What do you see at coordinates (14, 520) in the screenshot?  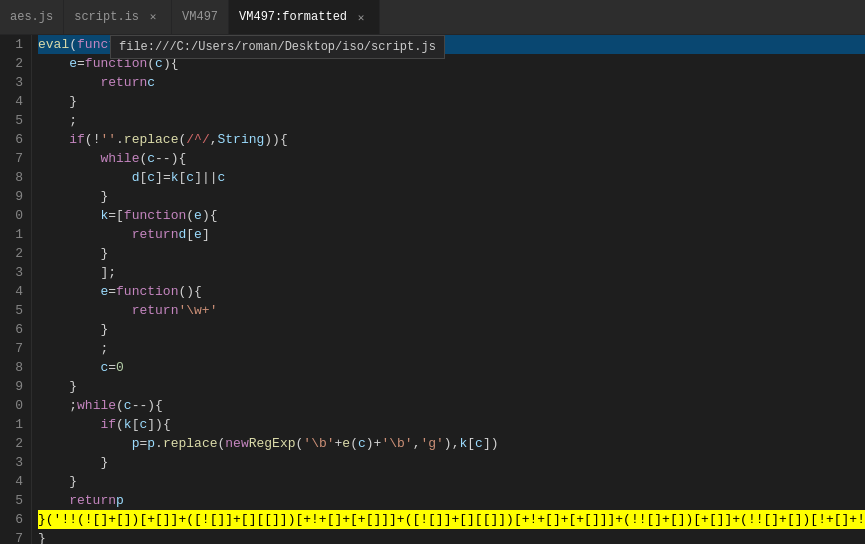 I see `line-num-26: 6` at bounding box center [14, 520].